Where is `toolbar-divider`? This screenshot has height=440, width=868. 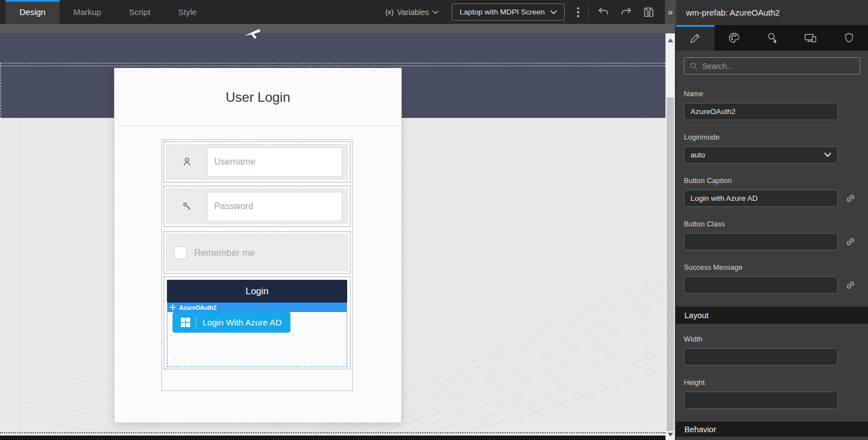
toolbar-divider is located at coordinates (589, 12).